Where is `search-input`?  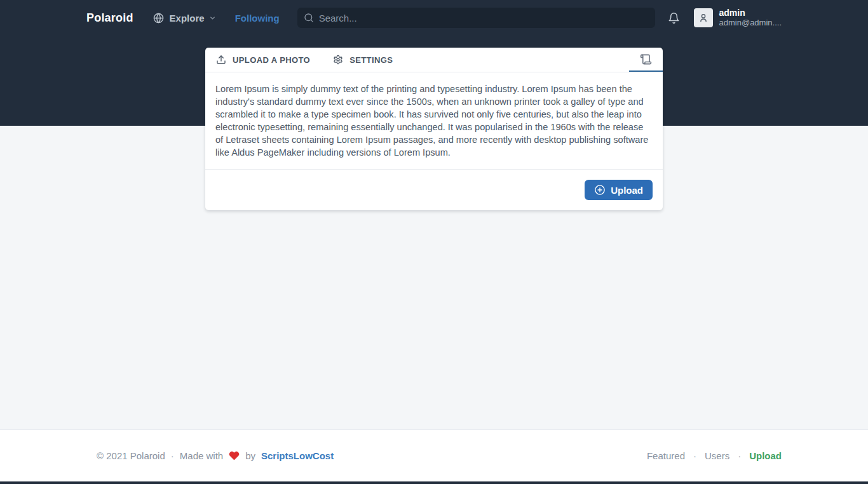
search-input is located at coordinates (484, 18).